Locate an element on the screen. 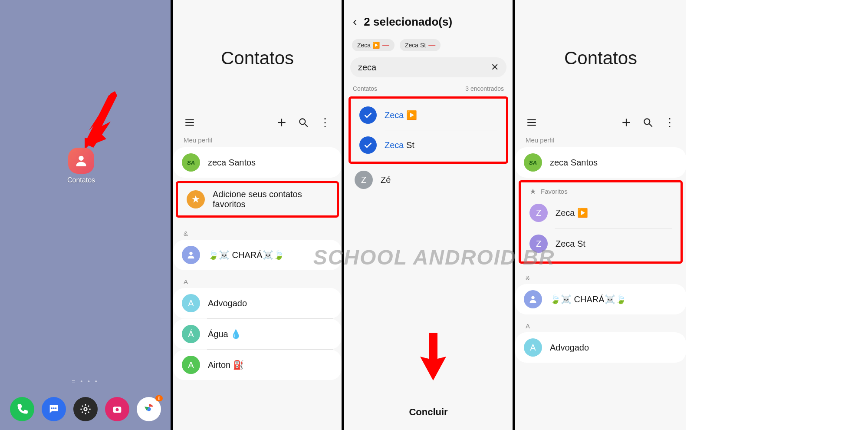 Image resolution: width=868 pixels, height=430 pixels. dock-camera-icon is located at coordinates (117, 409).